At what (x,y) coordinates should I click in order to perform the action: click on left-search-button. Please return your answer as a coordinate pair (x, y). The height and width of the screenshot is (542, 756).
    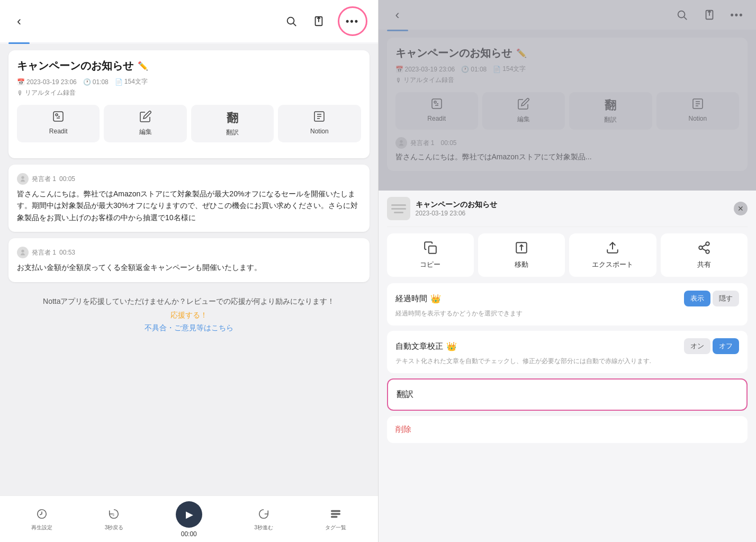
    Looking at the image, I should click on (291, 21).